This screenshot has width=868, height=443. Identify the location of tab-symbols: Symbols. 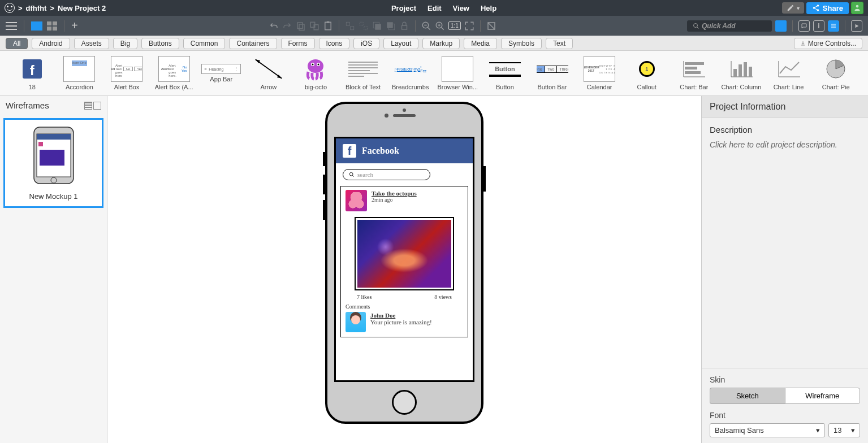
(521, 44).